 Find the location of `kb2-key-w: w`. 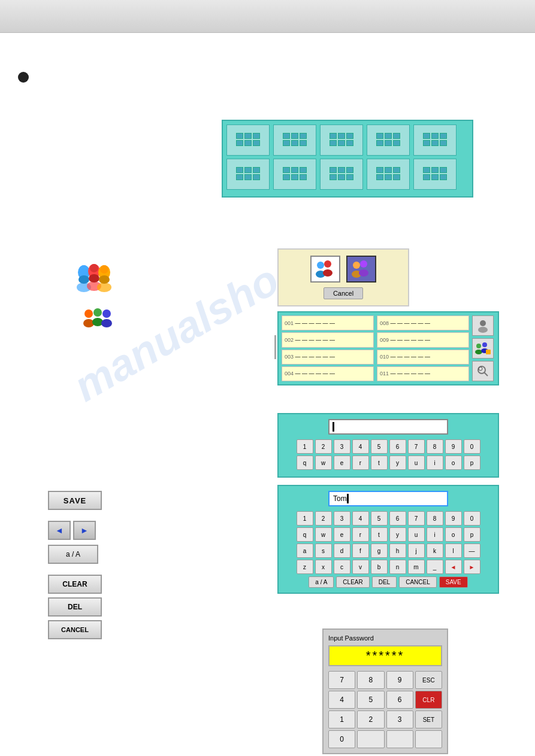

kb2-key-w: w is located at coordinates (324, 535).